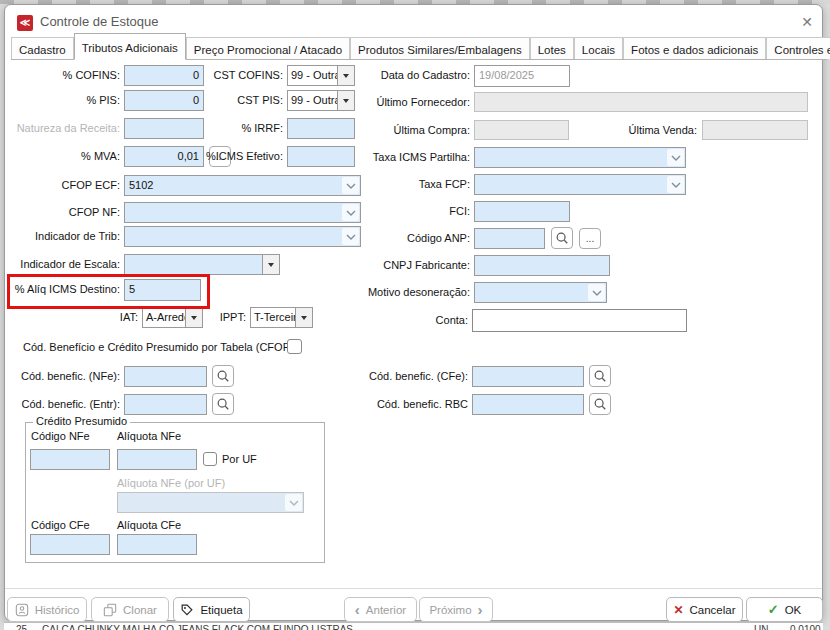 Image resolution: width=830 pixels, height=630 pixels. I want to click on cod-beneficio-tabela-checkbox, so click(294, 346).